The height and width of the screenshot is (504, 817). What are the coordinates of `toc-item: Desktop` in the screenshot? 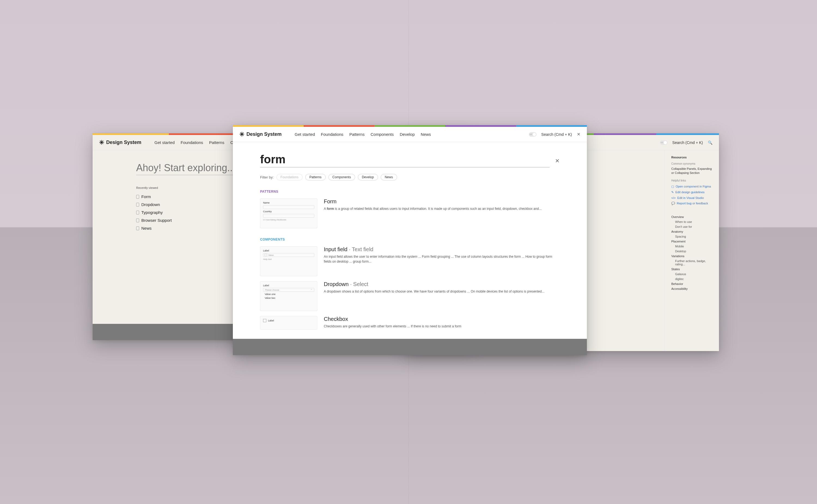 It's located at (692, 251).